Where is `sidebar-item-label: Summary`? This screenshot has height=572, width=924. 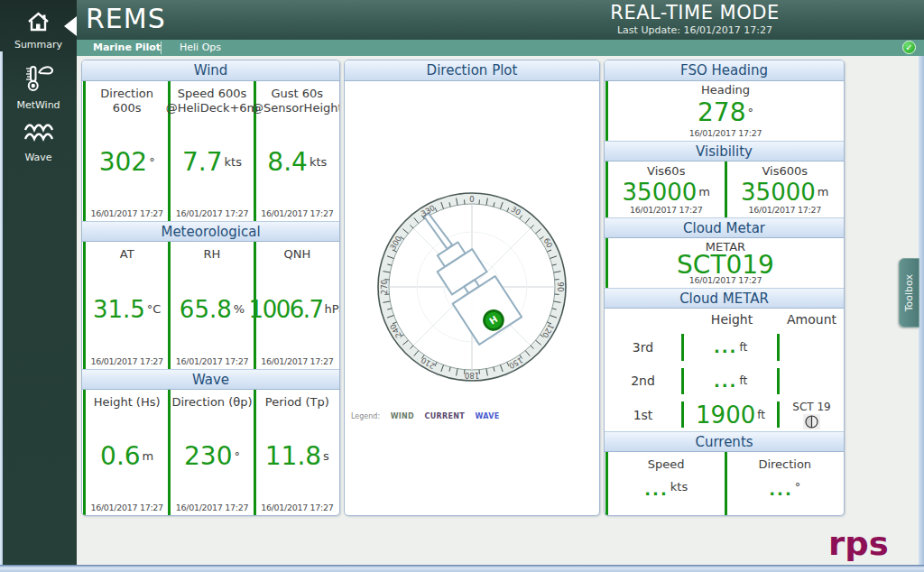
sidebar-item-label: Summary is located at coordinates (38, 45).